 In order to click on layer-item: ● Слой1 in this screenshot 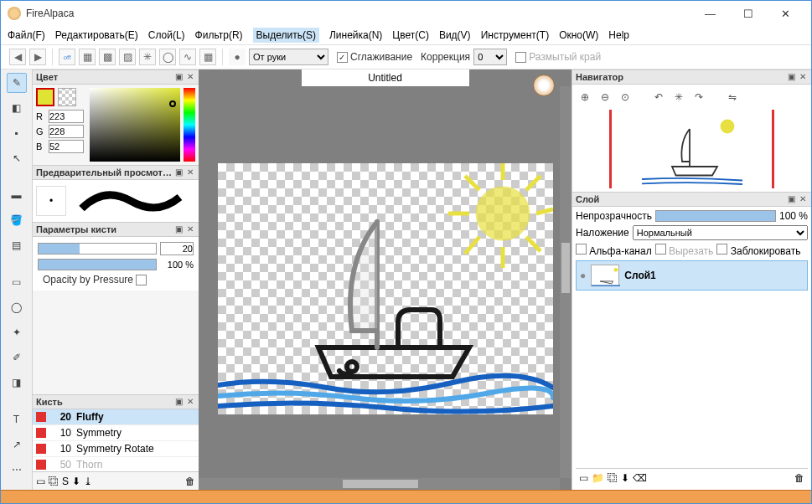, I will do `click(692, 275)`.